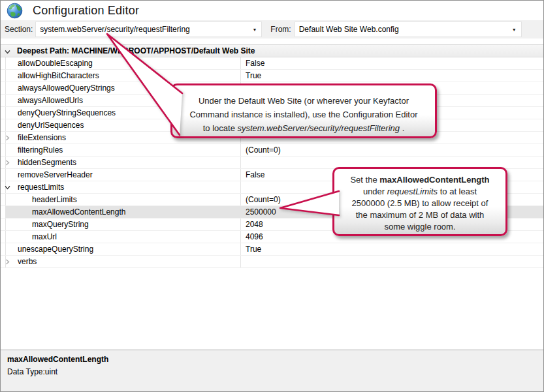 The image size is (544, 392). Describe the element at coordinates (261, 212) in the screenshot. I see `property-value: 2500000` at that location.